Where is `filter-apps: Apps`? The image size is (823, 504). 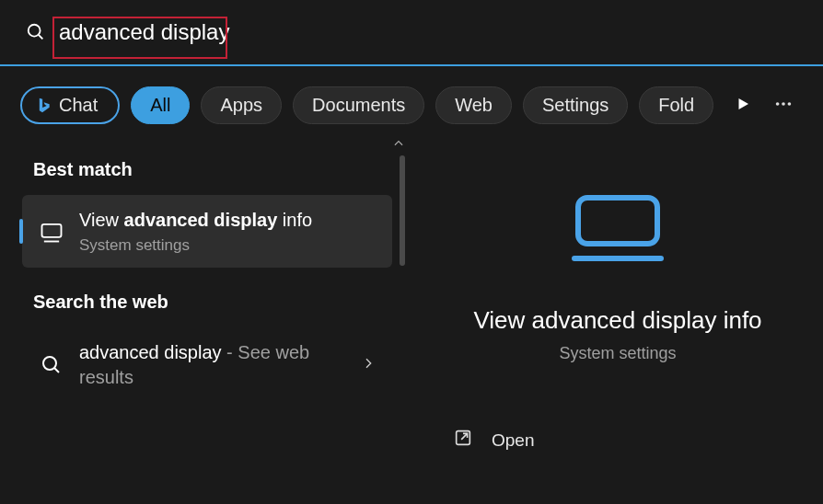
filter-apps: Apps is located at coordinates (241, 105).